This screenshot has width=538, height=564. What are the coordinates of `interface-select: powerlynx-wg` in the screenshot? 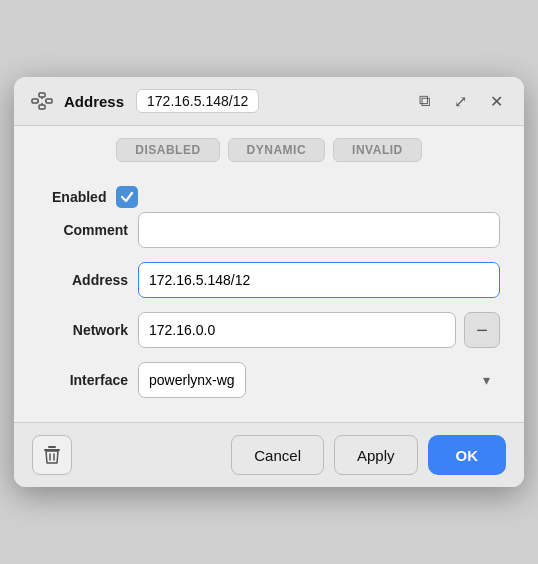 It's located at (192, 380).